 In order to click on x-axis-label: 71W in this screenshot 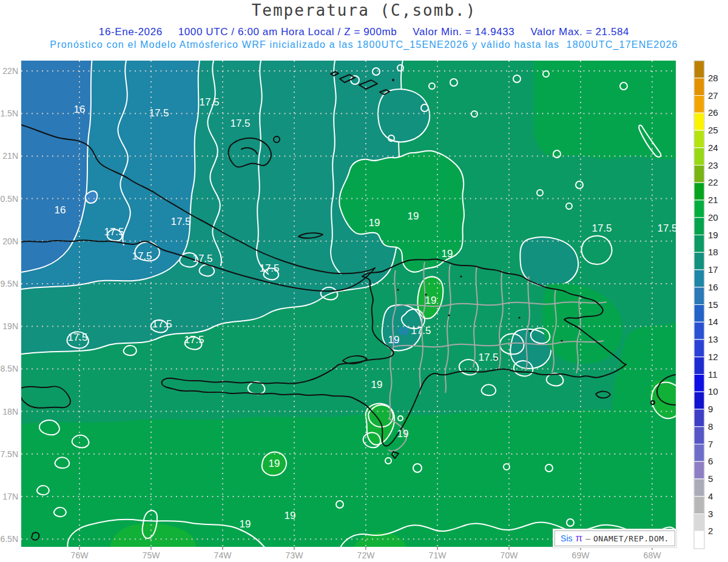, I will do `click(438, 555)`.